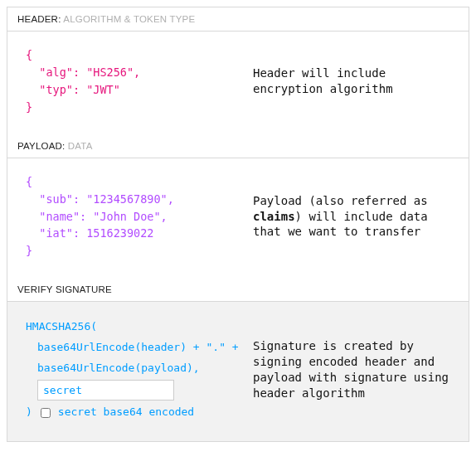  I want to click on payload-json-code: { "sub": "1234567890", "name": "John Doe…, so click(134, 217).